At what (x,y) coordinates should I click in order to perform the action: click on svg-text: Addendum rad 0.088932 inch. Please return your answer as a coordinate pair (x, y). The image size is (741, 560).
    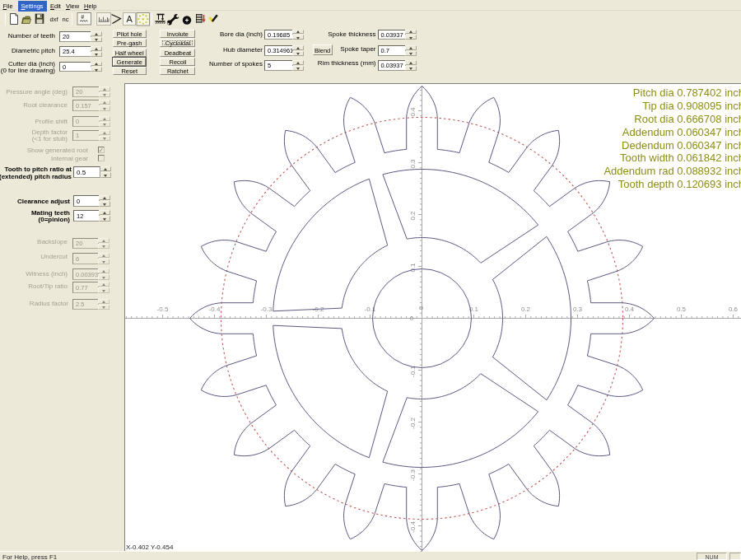
    Looking at the image, I should click on (672, 171).